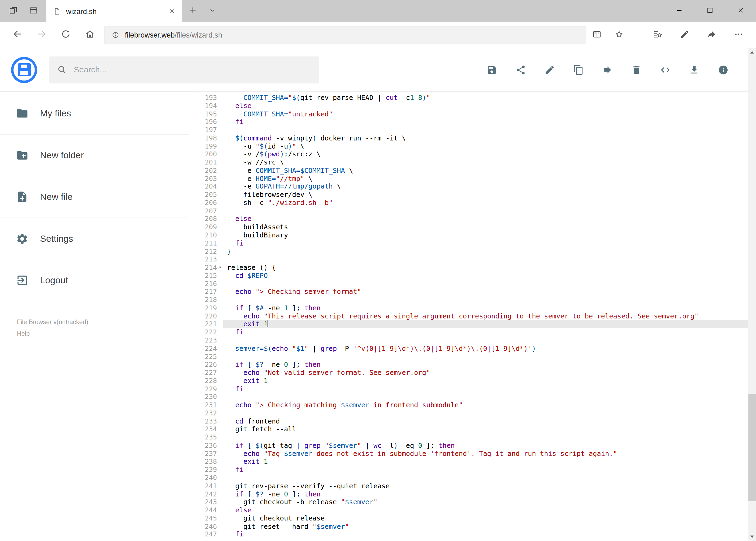 Image resolution: width=756 pixels, height=541 pixels. What do you see at coordinates (665, 70) in the screenshot?
I see `raw-code-button` at bounding box center [665, 70].